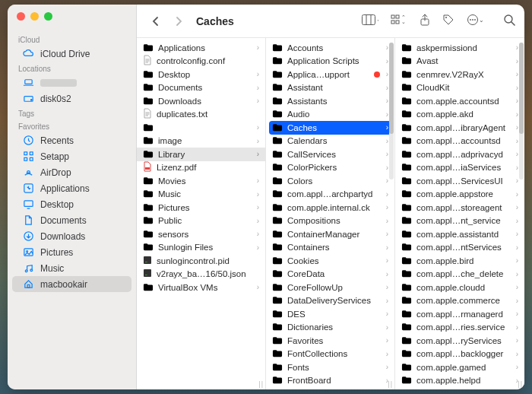  I want to click on action-menu-button: ⌄, so click(475, 21).